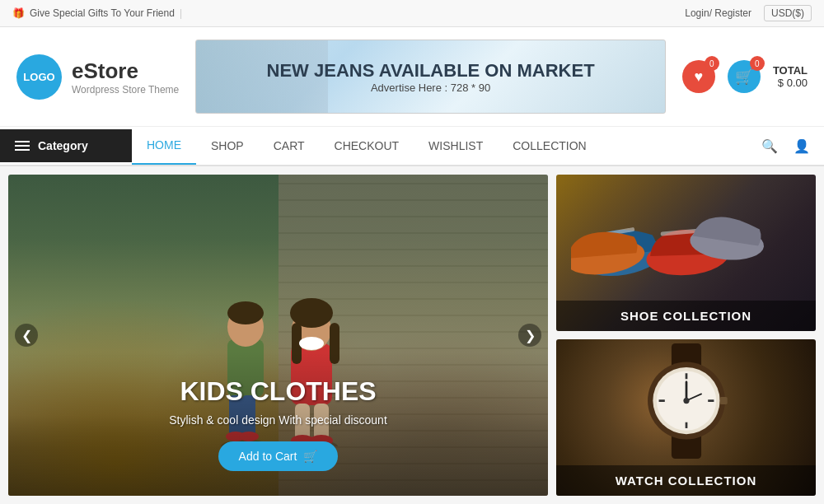  What do you see at coordinates (790, 71) in the screenshot?
I see `total-label: TOTAL` at bounding box center [790, 71].